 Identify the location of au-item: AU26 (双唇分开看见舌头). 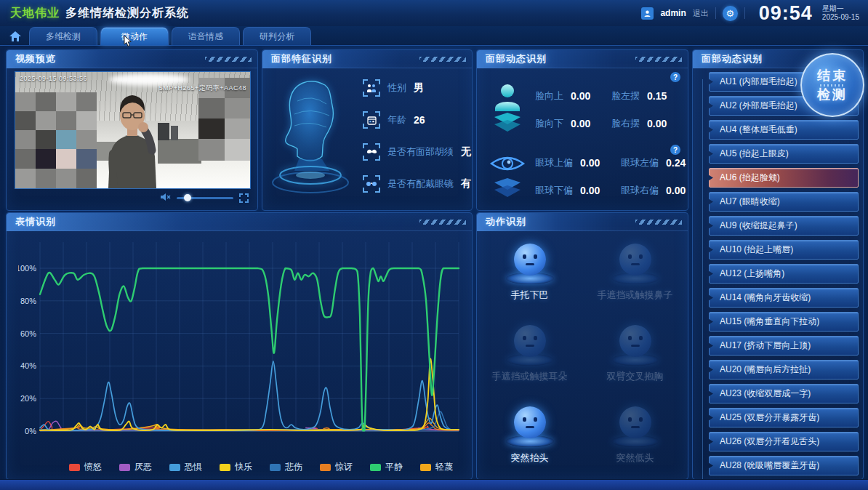
(784, 442).